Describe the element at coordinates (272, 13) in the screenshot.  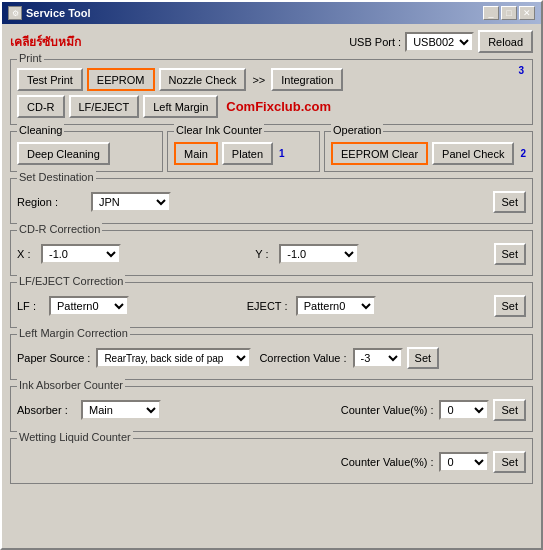
I see `title-bar: ⚙ Service Tool _ □ ✕` at that location.